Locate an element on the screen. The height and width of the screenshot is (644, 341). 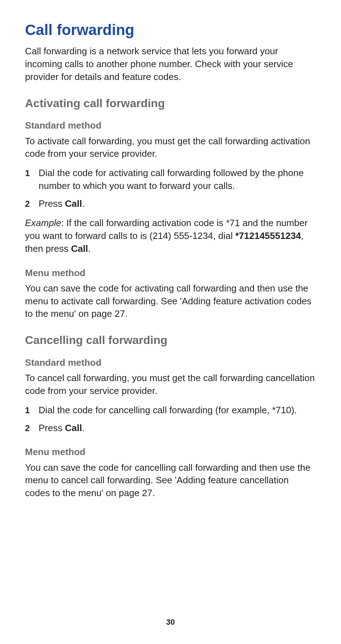
method-heading-activating-standard: Standard method is located at coordinates (170, 126).